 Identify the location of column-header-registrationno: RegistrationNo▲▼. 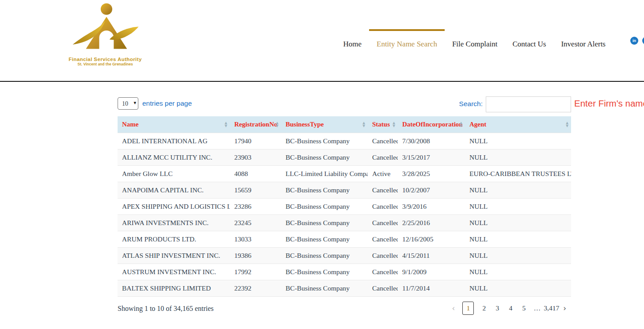
(255, 125).